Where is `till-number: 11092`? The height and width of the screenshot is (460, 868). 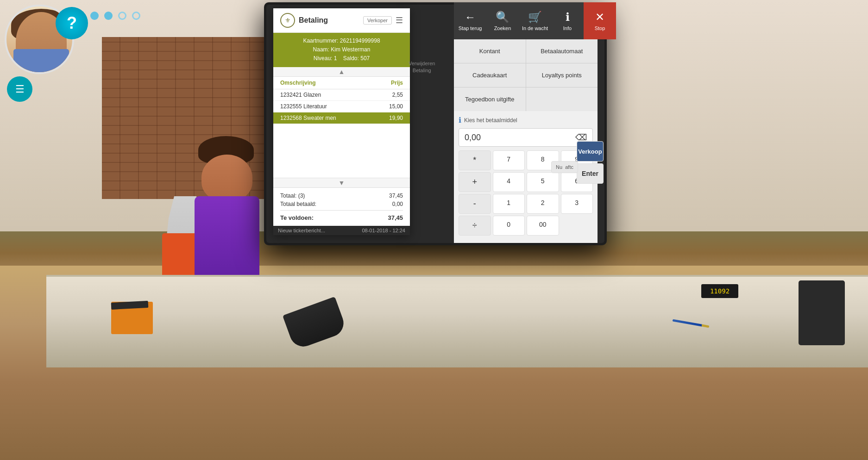
till-number: 11092 is located at coordinates (720, 291).